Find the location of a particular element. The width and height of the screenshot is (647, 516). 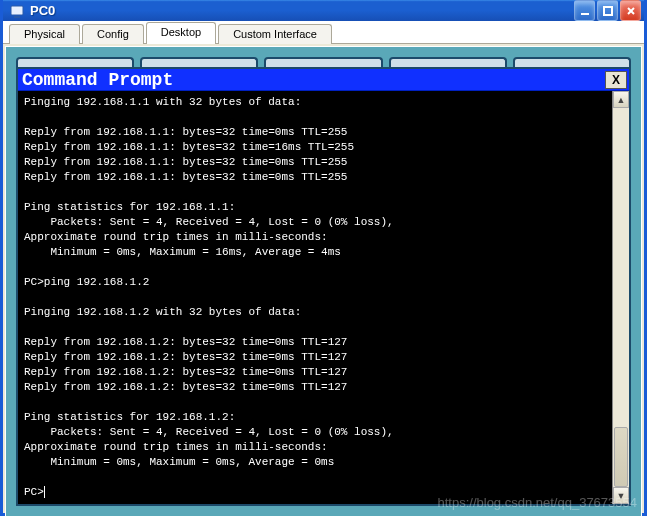

scroll-thumb is located at coordinates (621, 457).